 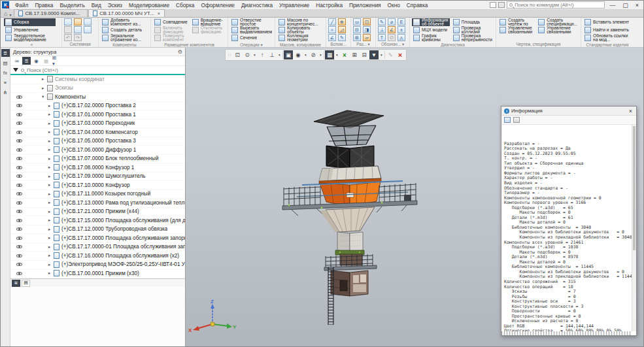 I want to click on tree-row: ▸ (+)СВ.17.00.0001 Прижим (x30), so click(x=98, y=274).